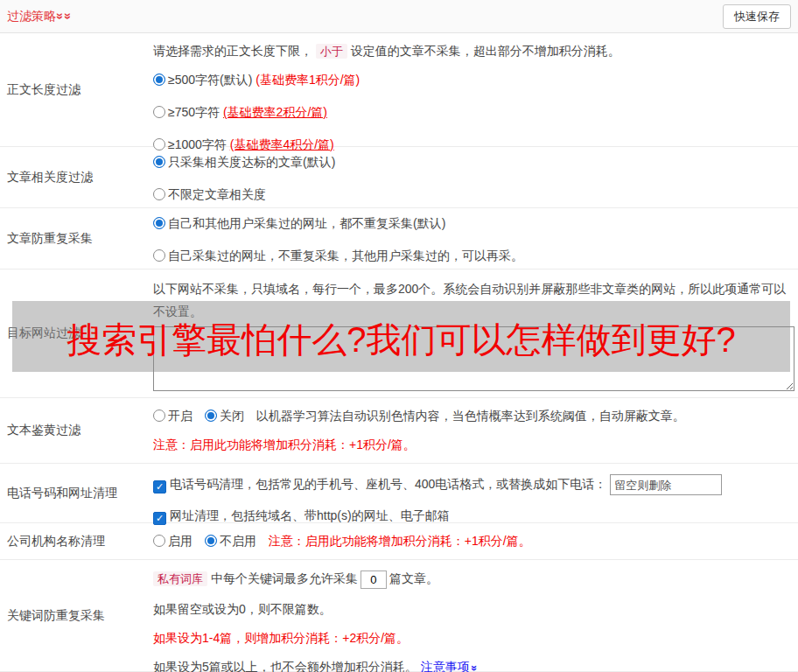  What do you see at coordinates (232, 416) in the screenshot?
I see `option-label: 关闭` at bounding box center [232, 416].